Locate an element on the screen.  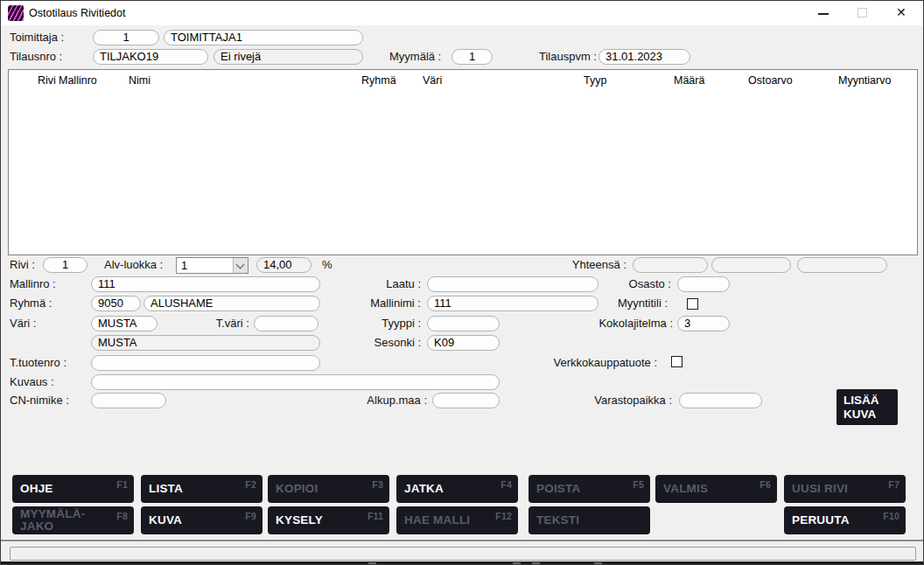
myymala-label: Myymälä : is located at coordinates (415, 57).